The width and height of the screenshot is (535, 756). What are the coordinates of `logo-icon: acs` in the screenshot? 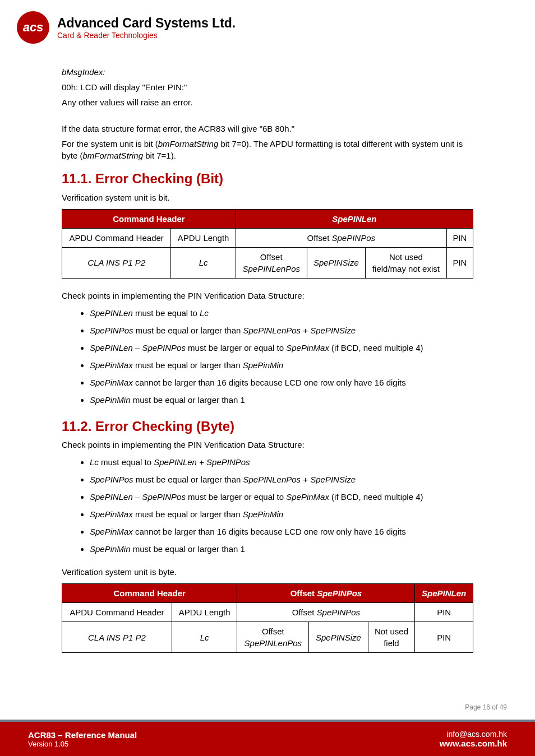 It's located at (33, 27).